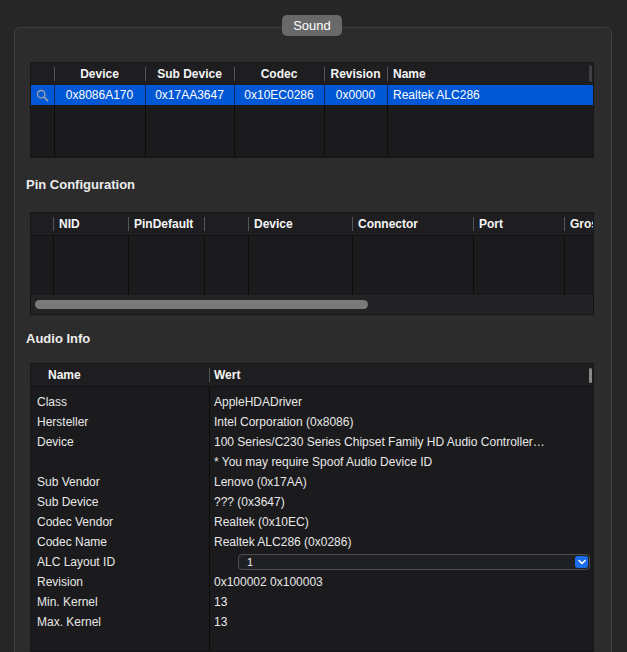 The height and width of the screenshot is (652, 627). Describe the element at coordinates (402, 422) in the screenshot. I see `audio-info-row-value: Intel Corporation (0x8086)` at that location.